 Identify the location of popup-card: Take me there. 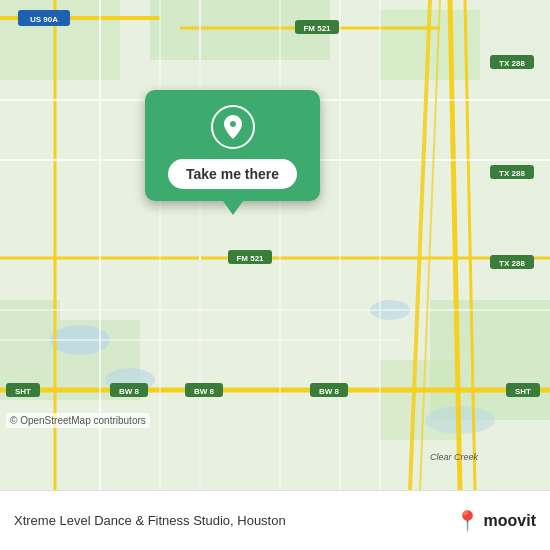
(232, 146).